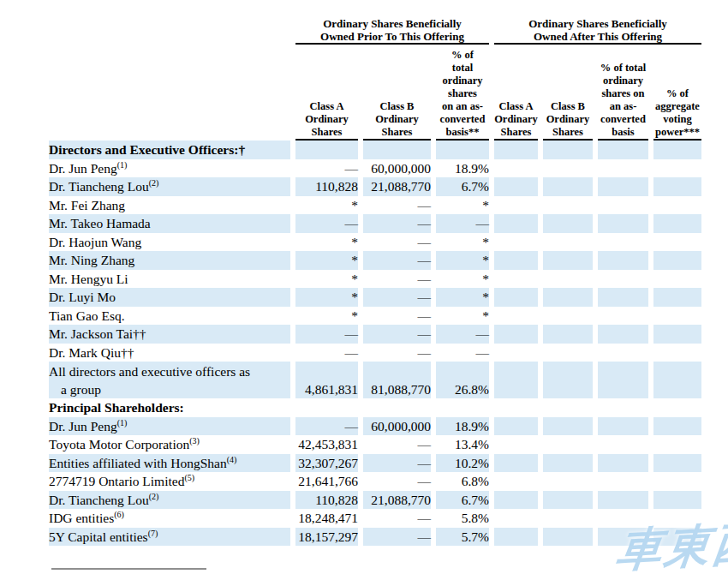 Image resolution: width=728 pixels, height=574 pixels. Describe the element at coordinates (397, 169) in the screenshot. I see `value-cell: 60,000,000` at that location.